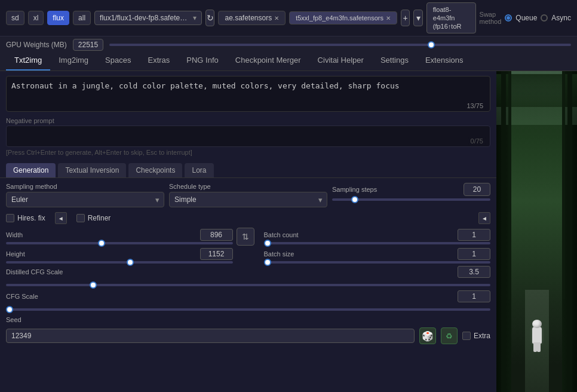 The height and width of the screenshot is (392, 577). Describe the element at coordinates (245, 237) in the screenshot. I see `swap-dimensions-btn: ⇅` at that location.